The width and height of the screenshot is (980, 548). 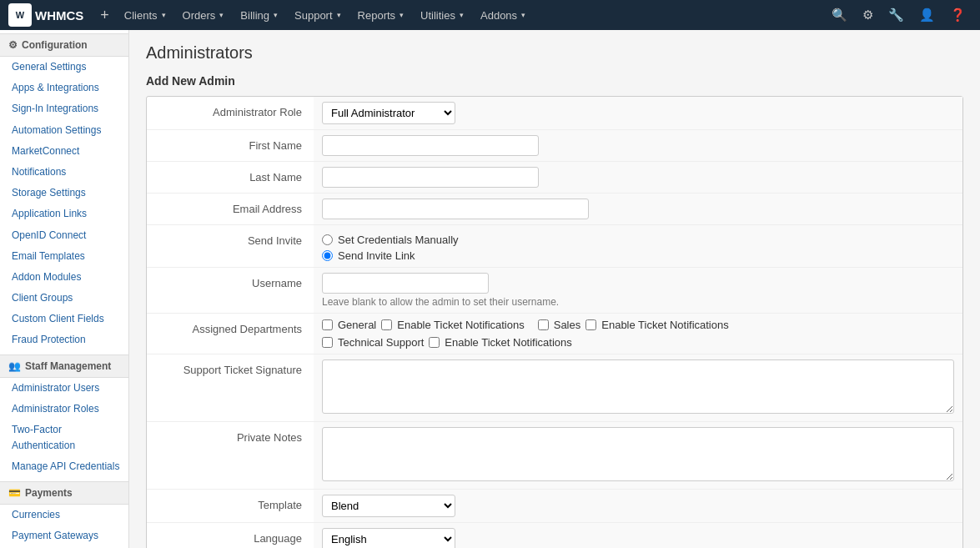 What do you see at coordinates (555, 209) in the screenshot?
I see `row-email: Email Address` at bounding box center [555, 209].